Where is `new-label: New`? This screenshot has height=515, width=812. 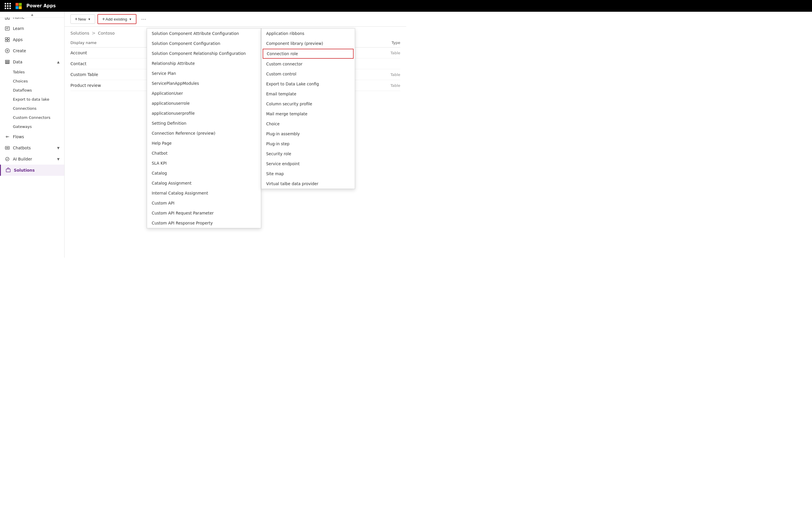 new-label: New is located at coordinates (82, 19).